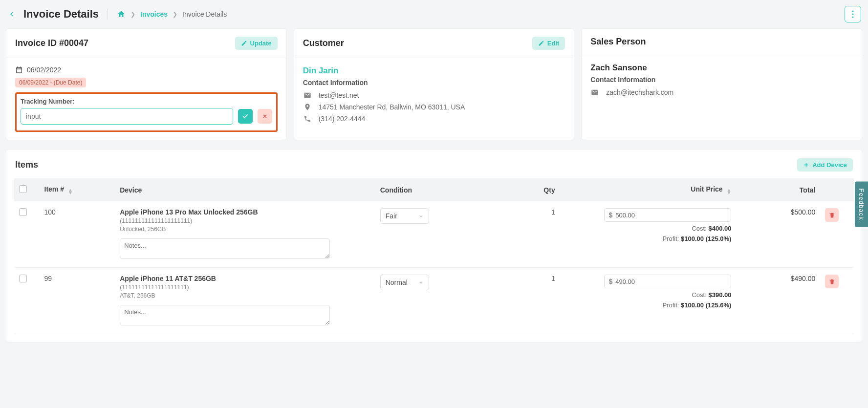  Describe the element at coordinates (553, 43) in the screenshot. I see `edit-label: Edit` at that location.